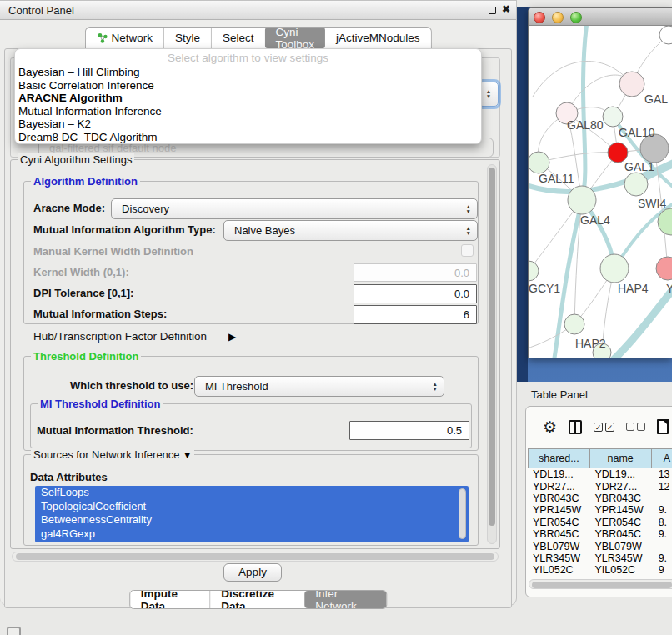 The image size is (672, 635). What do you see at coordinates (620, 458) in the screenshot?
I see `column-header-name: name` at bounding box center [620, 458].